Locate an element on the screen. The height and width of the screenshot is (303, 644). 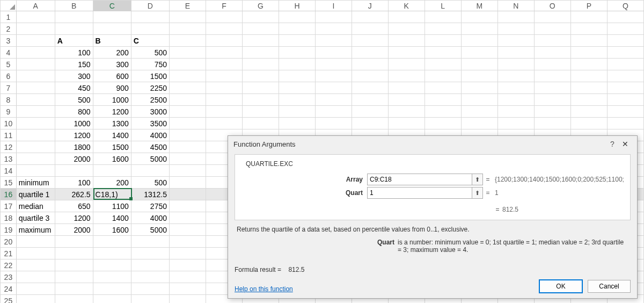
cell-I8 is located at coordinates (334, 100).